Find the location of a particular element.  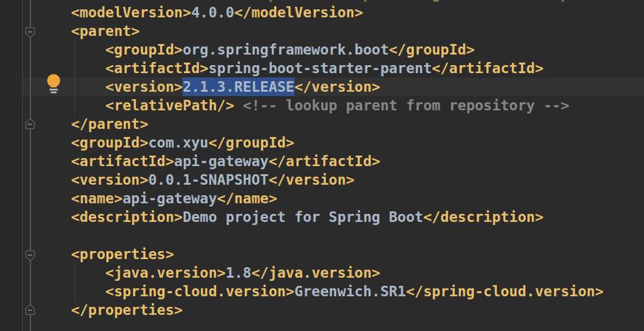

code-segment: <parent> is located at coordinates (105, 31).